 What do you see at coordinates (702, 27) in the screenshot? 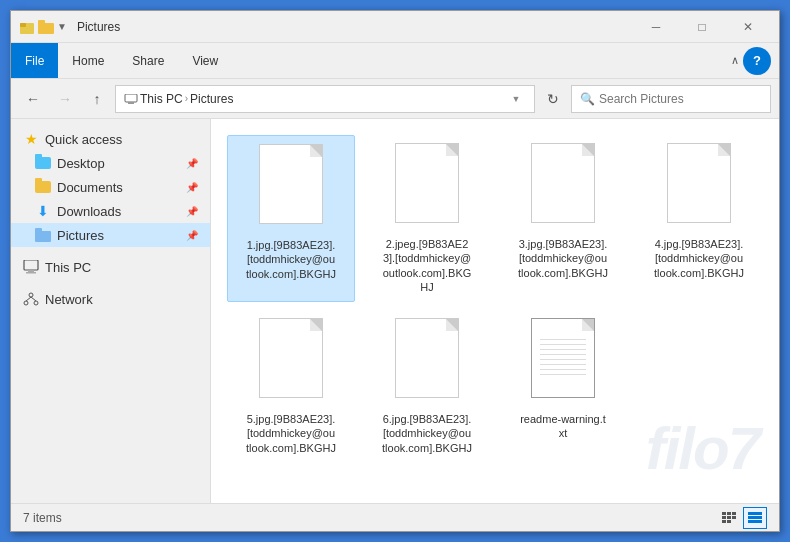
I see `maximize-button: □` at bounding box center [702, 27].